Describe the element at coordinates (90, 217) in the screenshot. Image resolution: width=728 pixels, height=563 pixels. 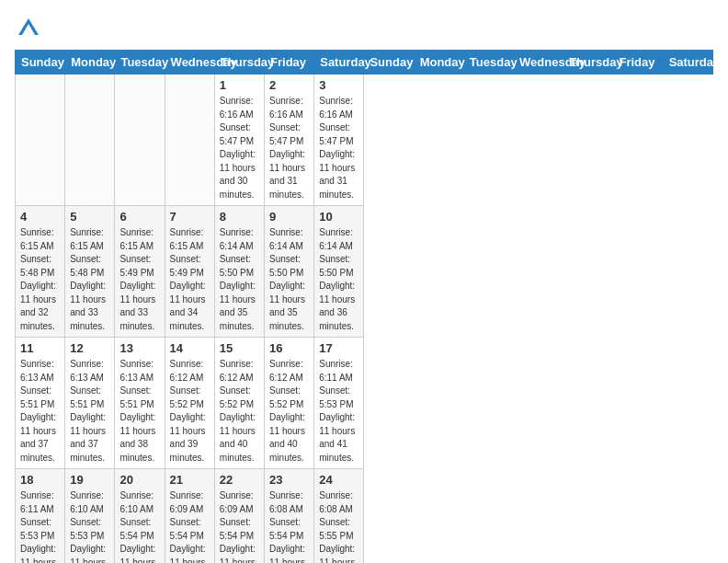
I see `day-number: 5` at that location.